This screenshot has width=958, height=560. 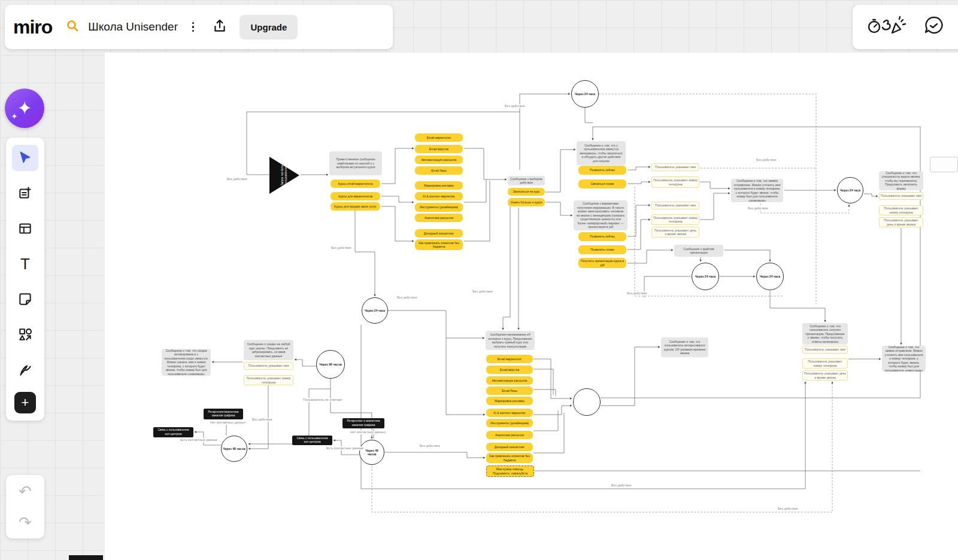 I want to click on start-trigger-node: Запуск чат-бота пользователем, so click(x=284, y=175).